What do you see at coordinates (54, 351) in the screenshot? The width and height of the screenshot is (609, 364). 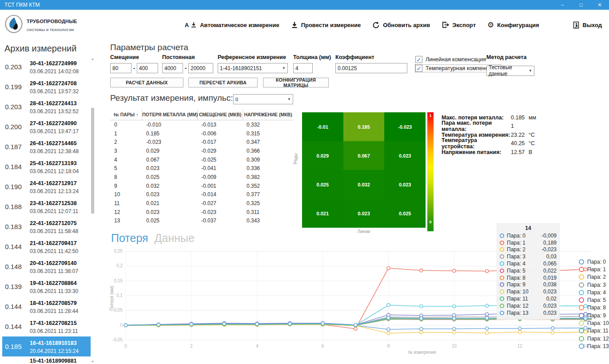 I see `archive-item-date: 20.04.2021 12:15:24` at bounding box center [54, 351].